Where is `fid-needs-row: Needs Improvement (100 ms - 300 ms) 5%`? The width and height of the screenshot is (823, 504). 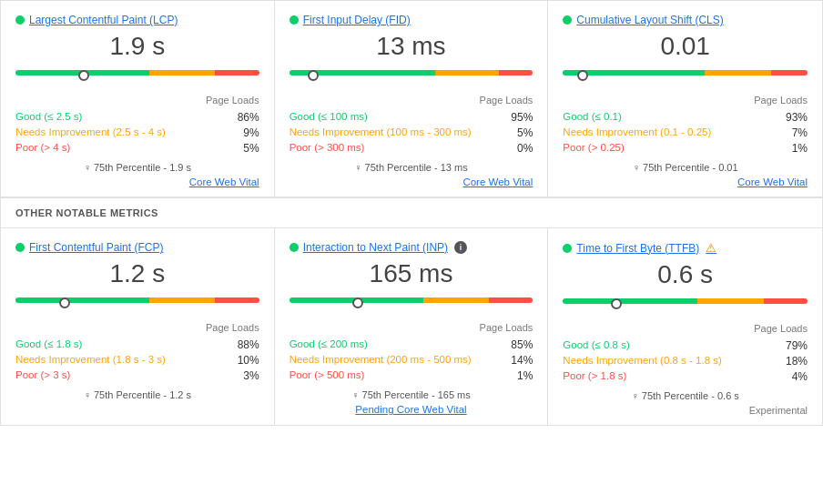 fid-needs-row: Needs Improvement (100 ms - 300 ms) 5% is located at coordinates (412, 133).